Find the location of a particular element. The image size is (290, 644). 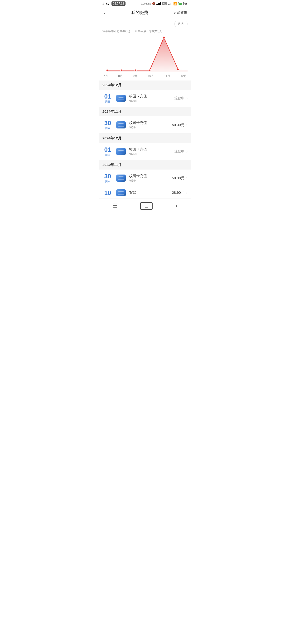

legend-amount: 近半年累计总金额(元) is located at coordinates (116, 31).